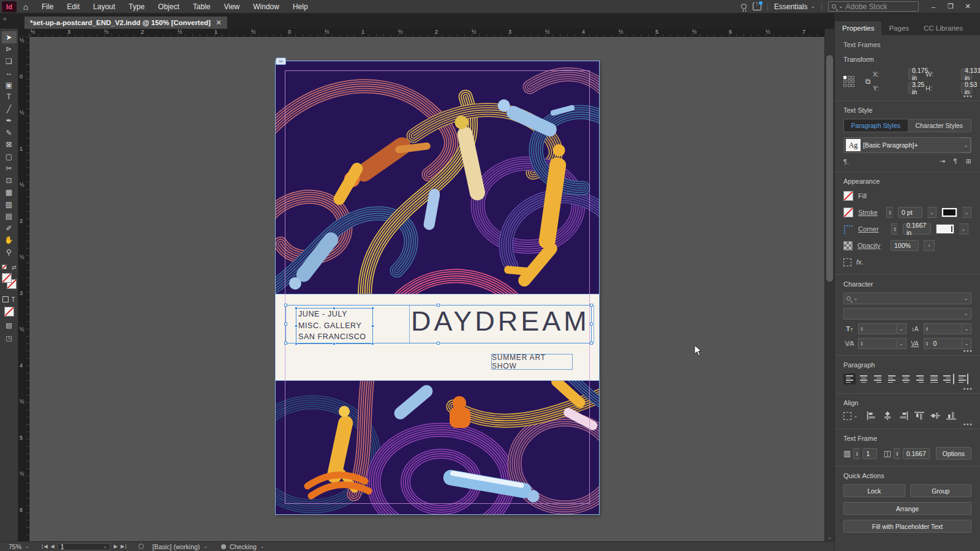  Describe the element at coordinates (44, 546) in the screenshot. I see `first-page-button: ❘◀` at that location.